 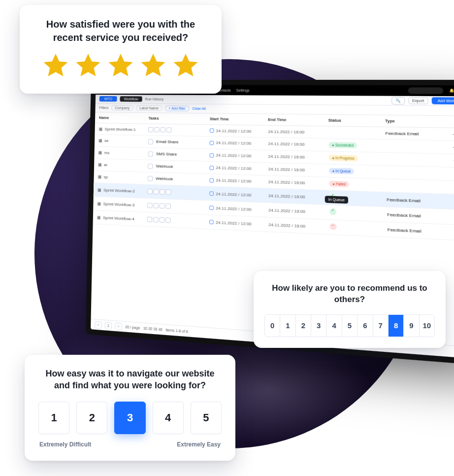 I want to click on nps-option-6: 6, so click(x=365, y=326).